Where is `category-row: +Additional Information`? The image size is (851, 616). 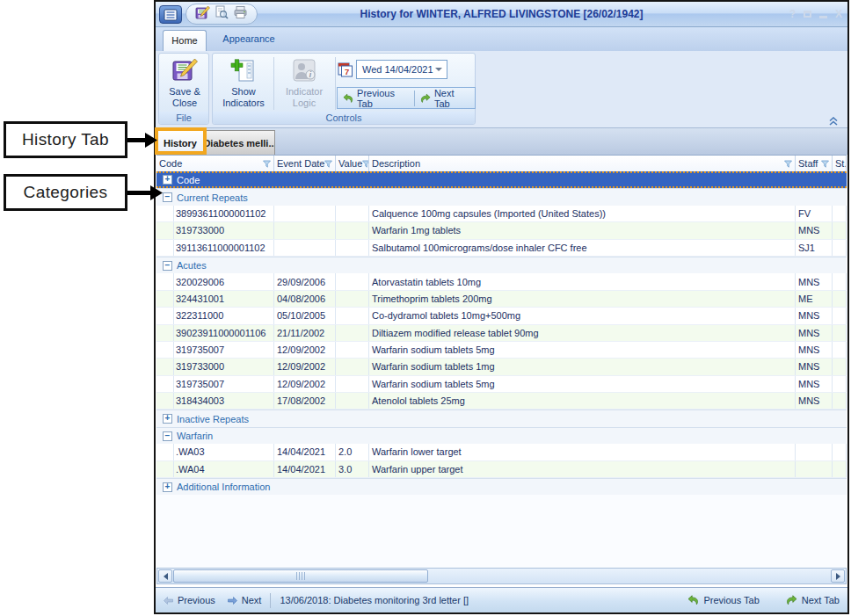
category-row: +Additional Information is located at coordinates (501, 487).